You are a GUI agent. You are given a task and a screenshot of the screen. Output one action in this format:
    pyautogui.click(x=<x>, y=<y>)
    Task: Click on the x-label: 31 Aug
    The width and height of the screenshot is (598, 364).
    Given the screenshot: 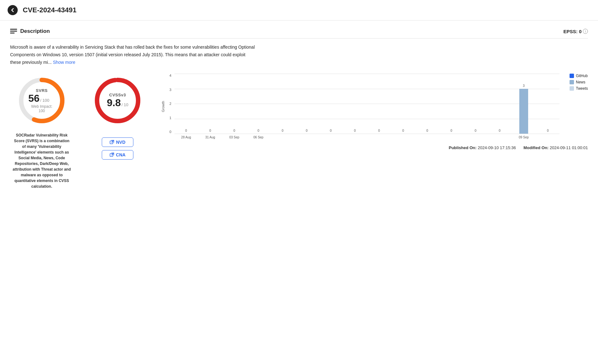 What is the action you would take?
    pyautogui.click(x=210, y=137)
    